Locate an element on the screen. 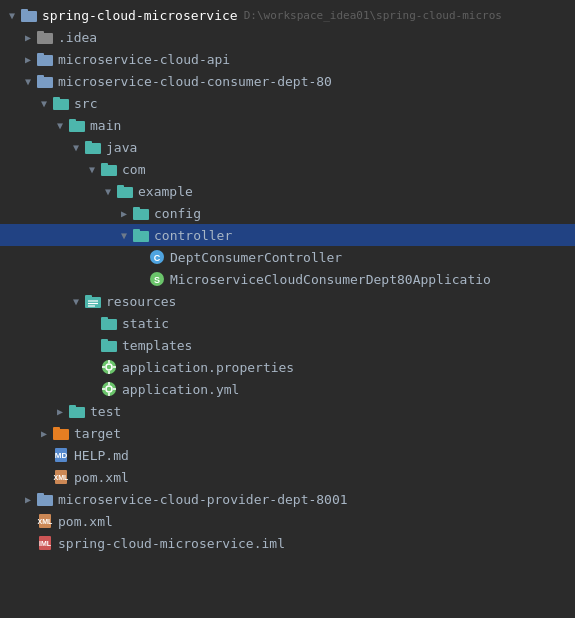 The image size is (575, 618). tree-label-21: pom.xml is located at coordinates (102, 478).